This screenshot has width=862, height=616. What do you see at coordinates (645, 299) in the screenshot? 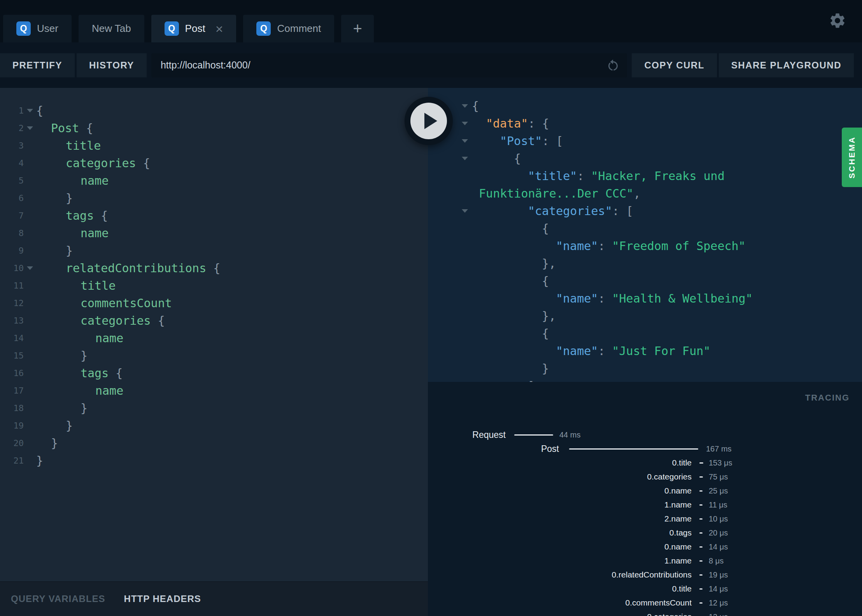
I see `response-line: "name": "Health & Wellbeing"` at bounding box center [645, 299].